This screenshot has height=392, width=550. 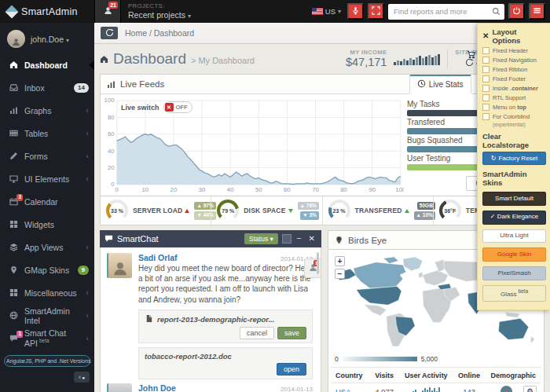 What do you see at coordinates (47, 338) in the screenshot?
I see `sidebar-item-smart-chat-api: 1Smart Chat APIbeta‹` at bounding box center [47, 338].